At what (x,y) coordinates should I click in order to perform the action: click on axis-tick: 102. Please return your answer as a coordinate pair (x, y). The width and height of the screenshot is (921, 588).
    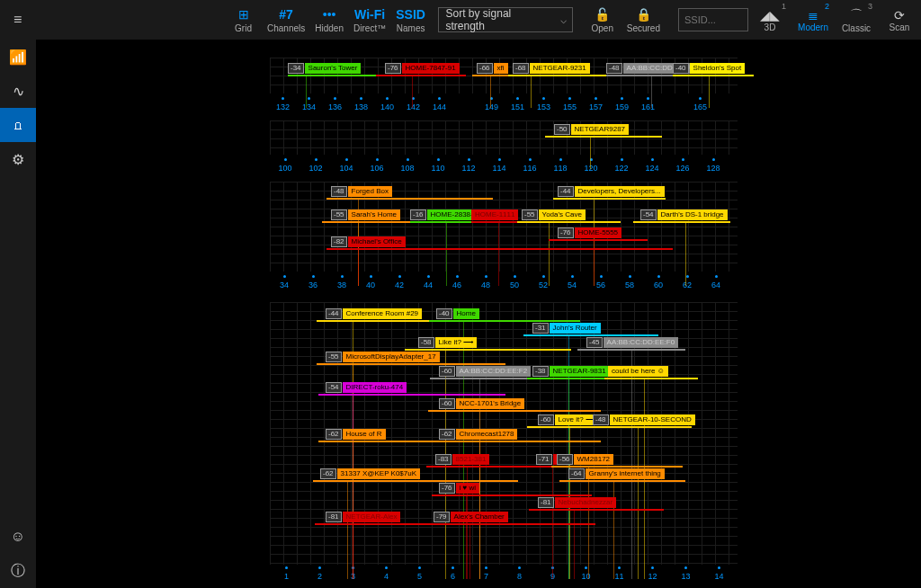
    Looking at the image, I should click on (316, 165).